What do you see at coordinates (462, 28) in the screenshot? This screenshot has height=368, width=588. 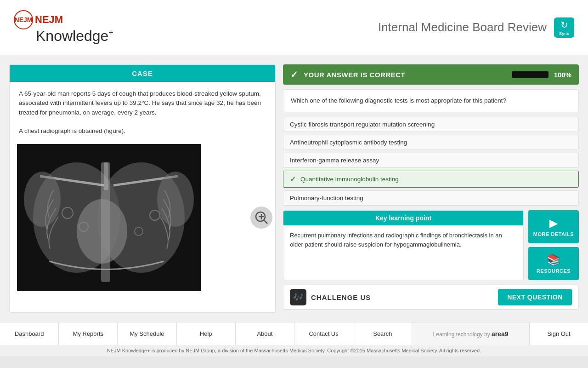 I see `header-title: Internal Medicine Board Review` at bounding box center [462, 28].